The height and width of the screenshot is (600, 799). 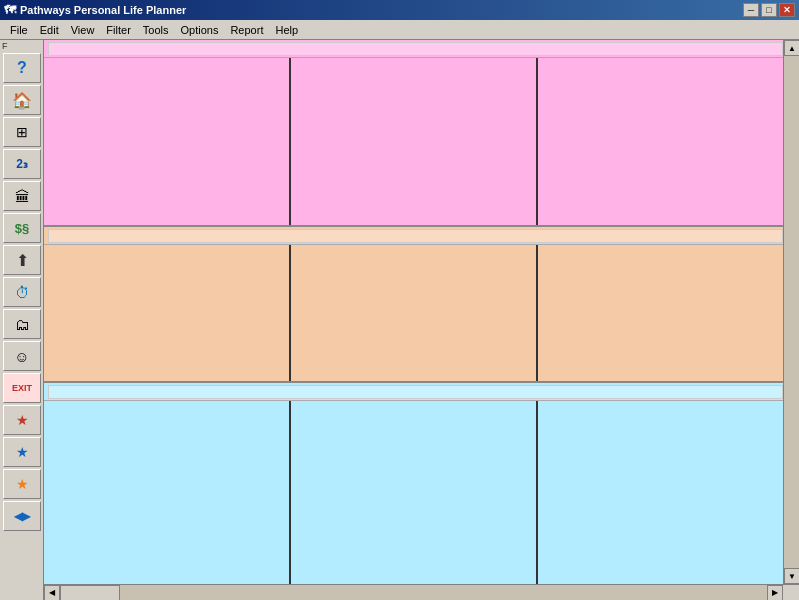 What do you see at coordinates (22, 356) in the screenshot?
I see `face-icon: ☺` at bounding box center [22, 356].